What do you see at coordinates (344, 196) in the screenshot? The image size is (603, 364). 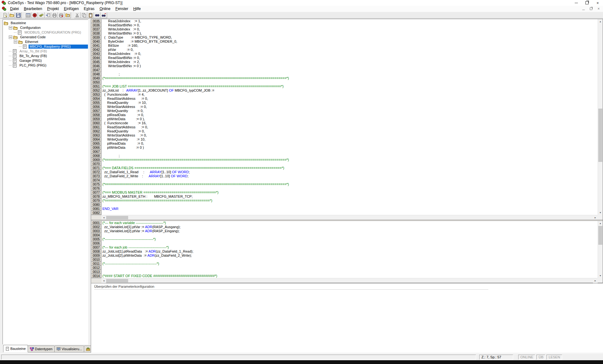 I see `code-line-0078: 0078zz_MBCFG_MASTER_ETH : MBCFG_MASTER_T…` at bounding box center [344, 196].